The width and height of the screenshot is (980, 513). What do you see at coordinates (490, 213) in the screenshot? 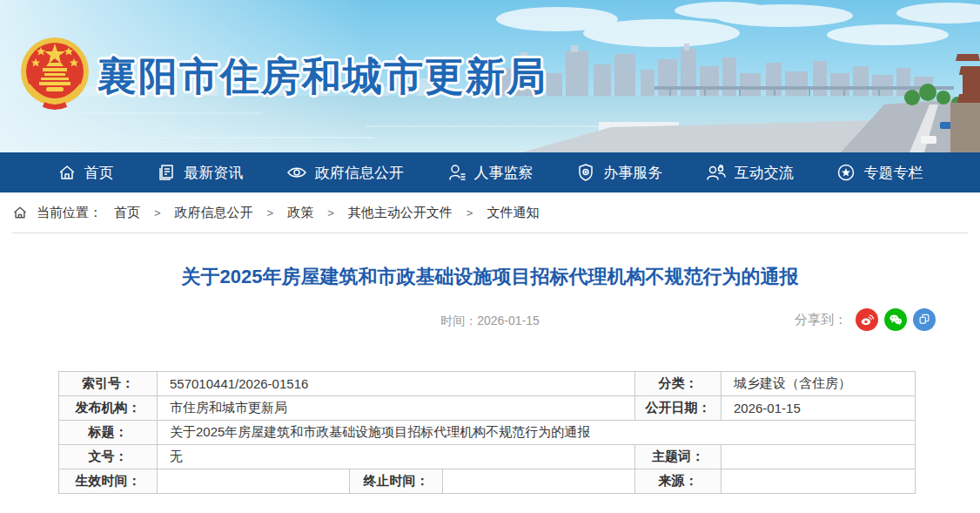
I see `breadcrumb-bar: 当前位置： 首页 > 政府信息公开 > 政策 > 其他主动公开文件 > 文件通知` at bounding box center [490, 213].